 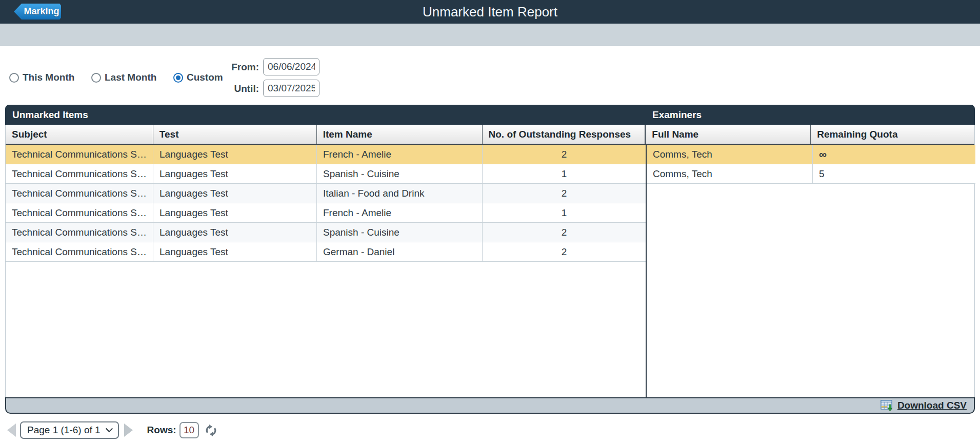 I want to click on radio-last-month-label: Last Month, so click(x=130, y=78).